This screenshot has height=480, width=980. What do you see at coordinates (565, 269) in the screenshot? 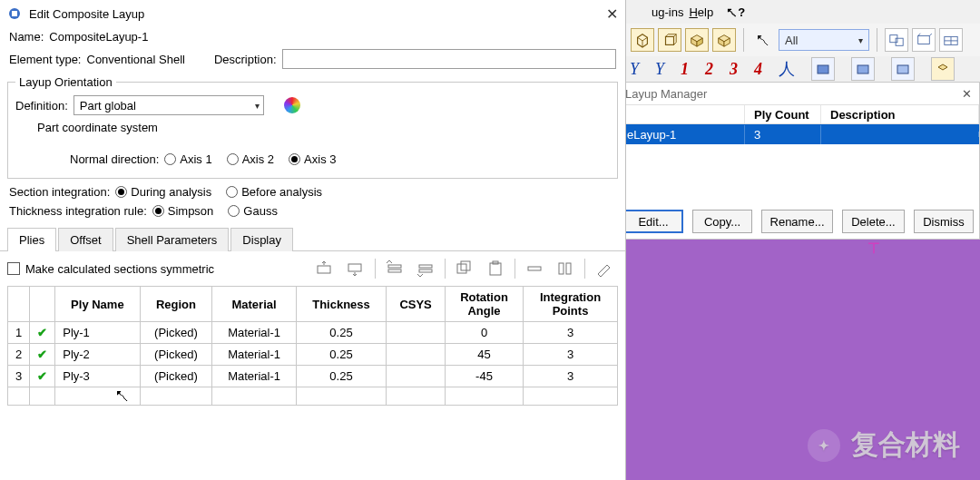
I see `pattern-ply-icon` at bounding box center [565, 269].